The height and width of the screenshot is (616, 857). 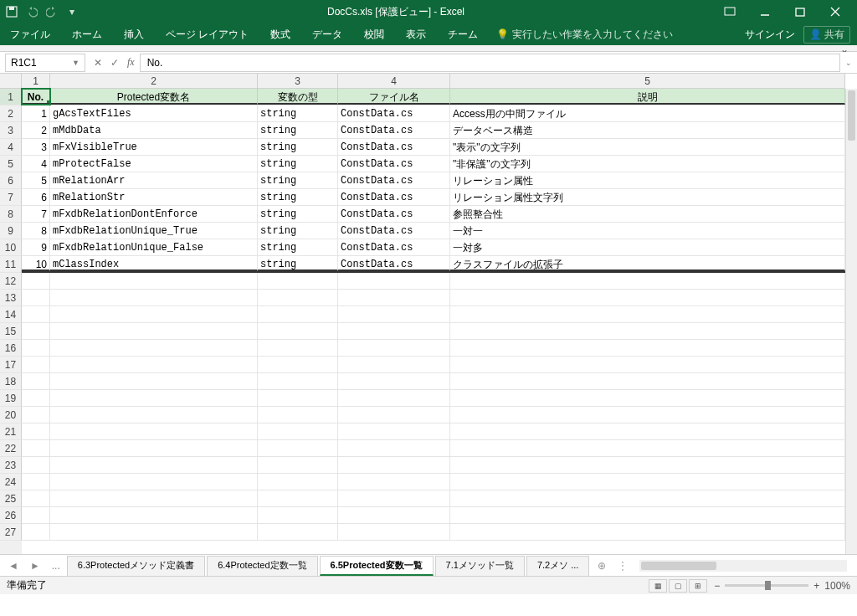 What do you see at coordinates (35, 566) in the screenshot?
I see `sheet-nav-next: ►` at bounding box center [35, 566].